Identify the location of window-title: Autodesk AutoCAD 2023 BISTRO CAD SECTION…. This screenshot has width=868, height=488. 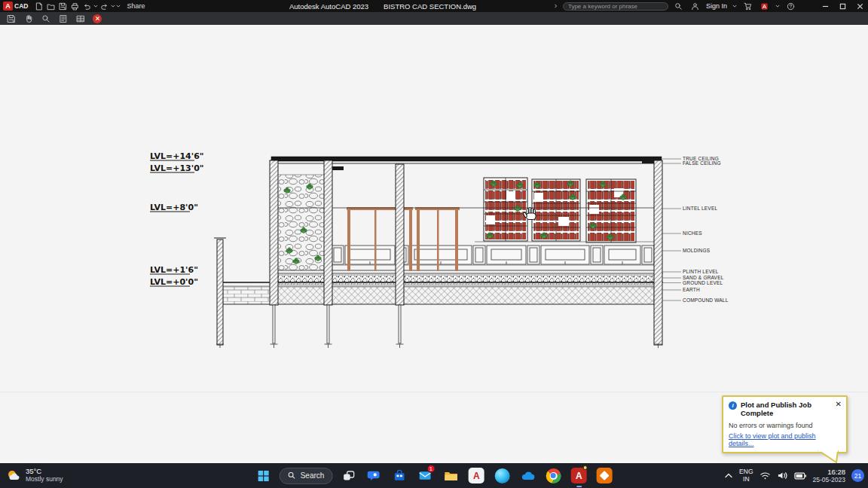
(383, 6).